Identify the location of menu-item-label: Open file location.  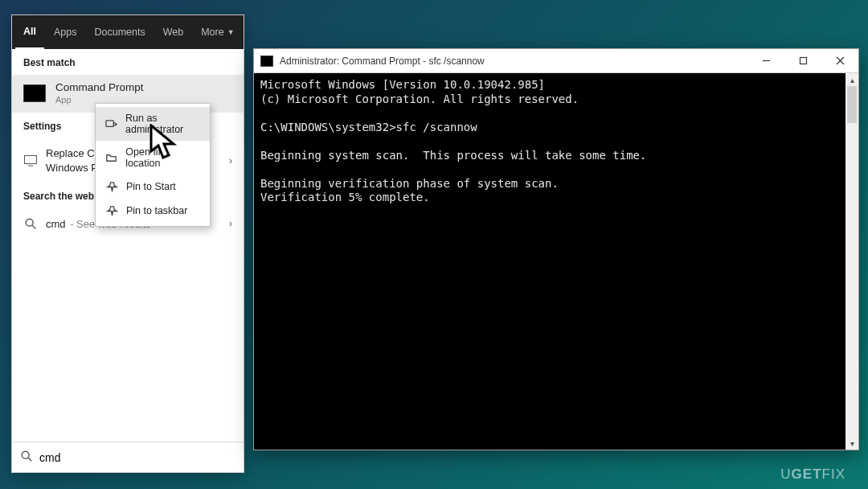
(162, 158).